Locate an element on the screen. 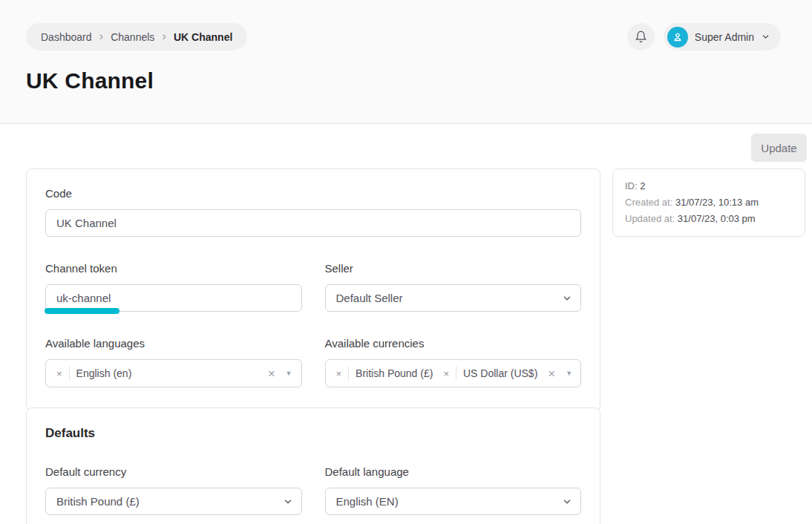 The width and height of the screenshot is (812, 524). meta-updated-value: 31/07/23, 0:03 pm is located at coordinates (717, 218).